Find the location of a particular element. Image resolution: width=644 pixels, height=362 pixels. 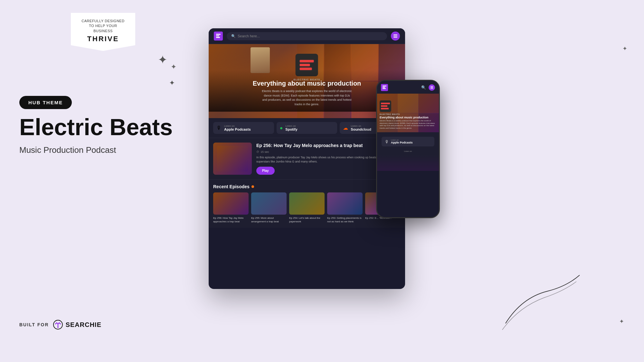

mobile-apple-podcasts-button: 🎙 Listen on Apple Podcasts is located at coordinates (408, 142).